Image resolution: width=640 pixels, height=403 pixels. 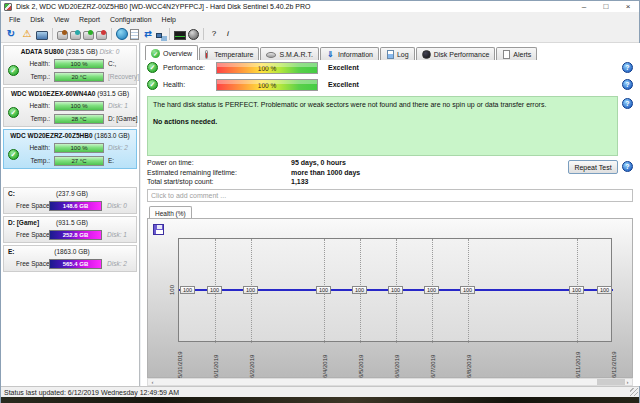 What do you see at coordinates (158, 230) in the screenshot?
I see `save-chart-icon` at bounding box center [158, 230].